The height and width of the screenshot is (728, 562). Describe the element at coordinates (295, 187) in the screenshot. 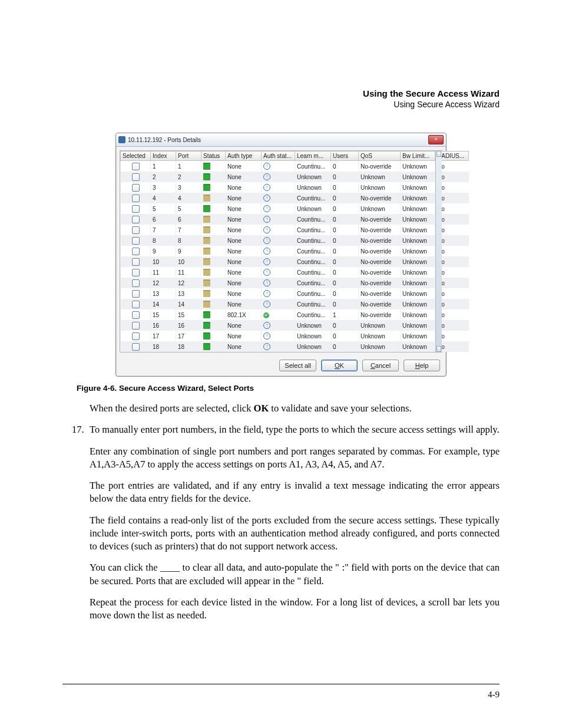

I see `table-row: 33None↑Unknown0UnknownUnknownNo` at that location.